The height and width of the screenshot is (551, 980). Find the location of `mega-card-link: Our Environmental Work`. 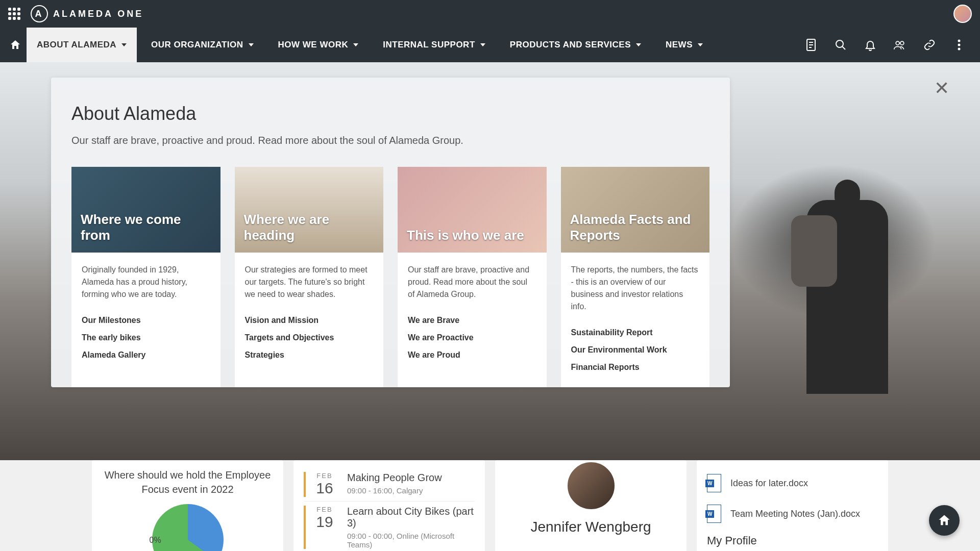

mega-card-link: Our Environmental Work is located at coordinates (635, 350).